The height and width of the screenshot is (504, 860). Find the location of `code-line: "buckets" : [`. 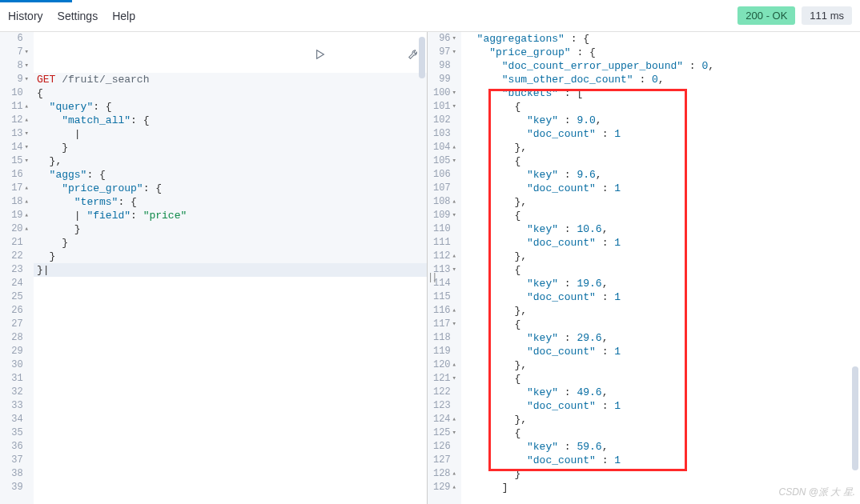

code-line: "buckets" : [ is located at coordinates (661, 93).